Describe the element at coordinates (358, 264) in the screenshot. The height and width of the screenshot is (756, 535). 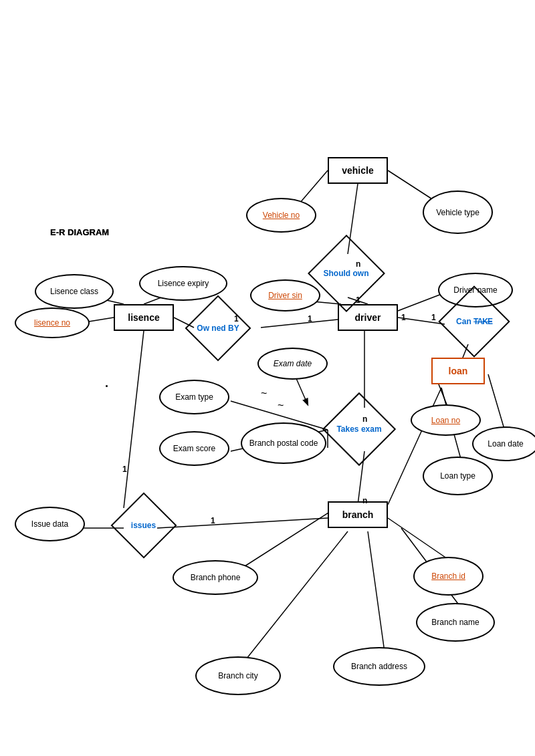
I see `label-n1: n` at that location.